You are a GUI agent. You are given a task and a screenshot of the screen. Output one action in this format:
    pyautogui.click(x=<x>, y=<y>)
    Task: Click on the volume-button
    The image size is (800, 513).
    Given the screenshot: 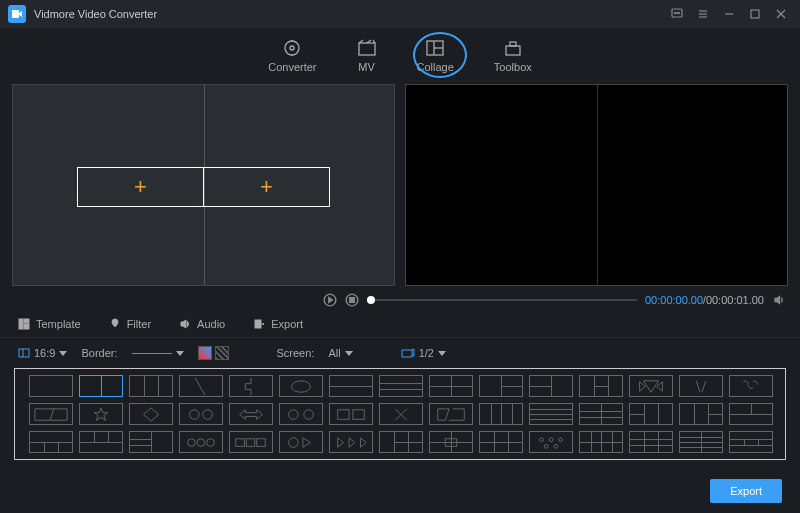 What is the action you would take?
    pyautogui.click(x=779, y=300)
    